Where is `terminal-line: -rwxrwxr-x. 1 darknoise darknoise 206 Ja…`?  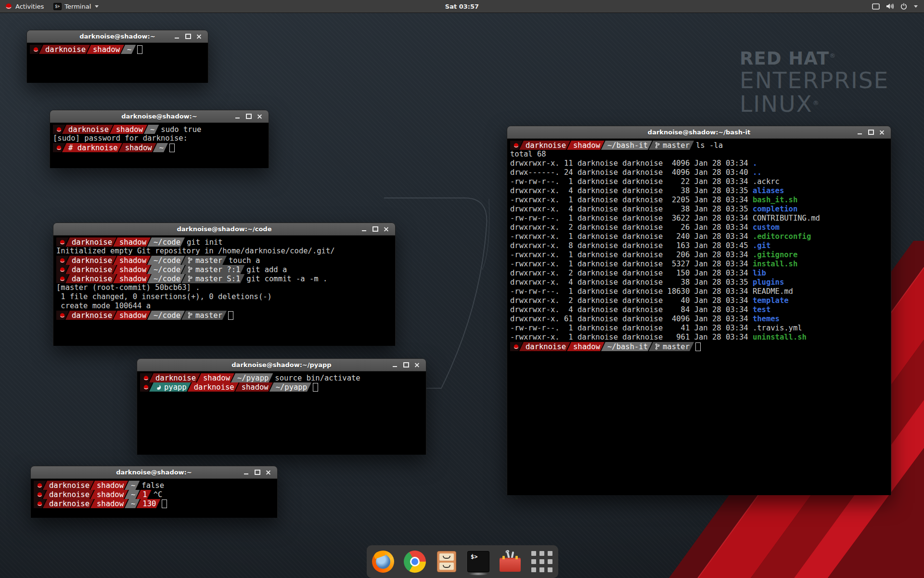 terminal-line: -rwxrwxr-x. 1 darknoise darknoise 206 Ja… is located at coordinates (699, 255).